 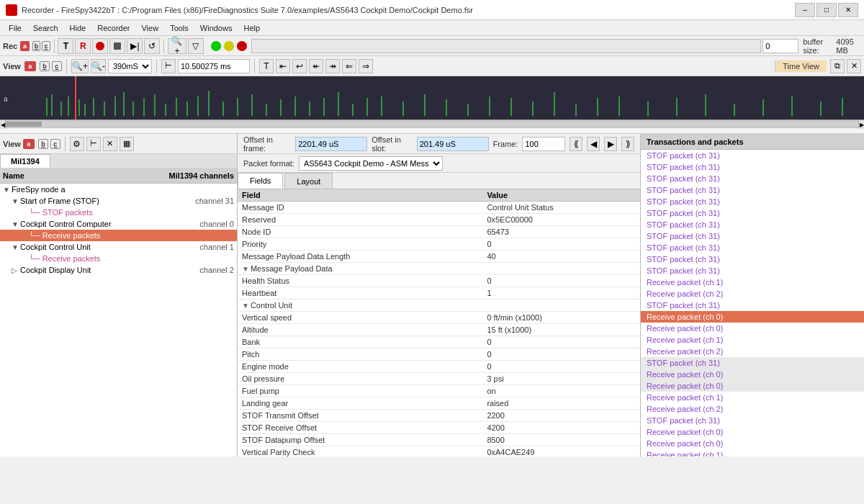 I want to click on tv-btn-t: T, so click(x=266, y=66).